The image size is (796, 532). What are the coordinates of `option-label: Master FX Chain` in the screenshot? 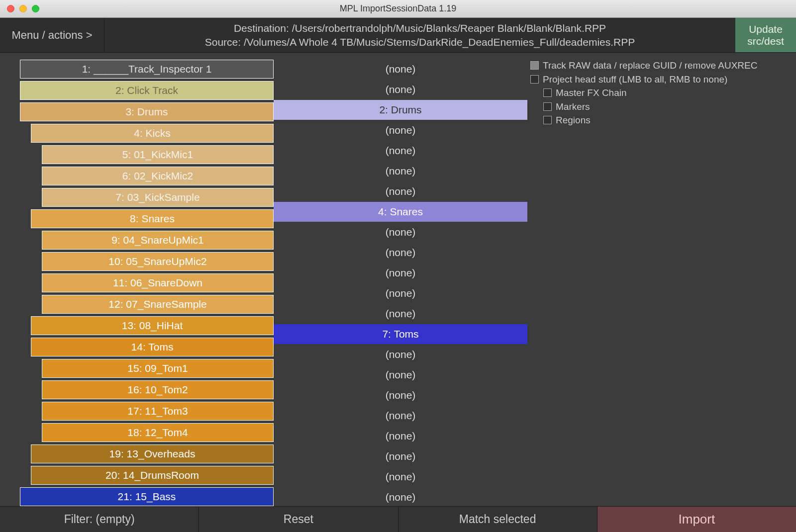 It's located at (591, 93).